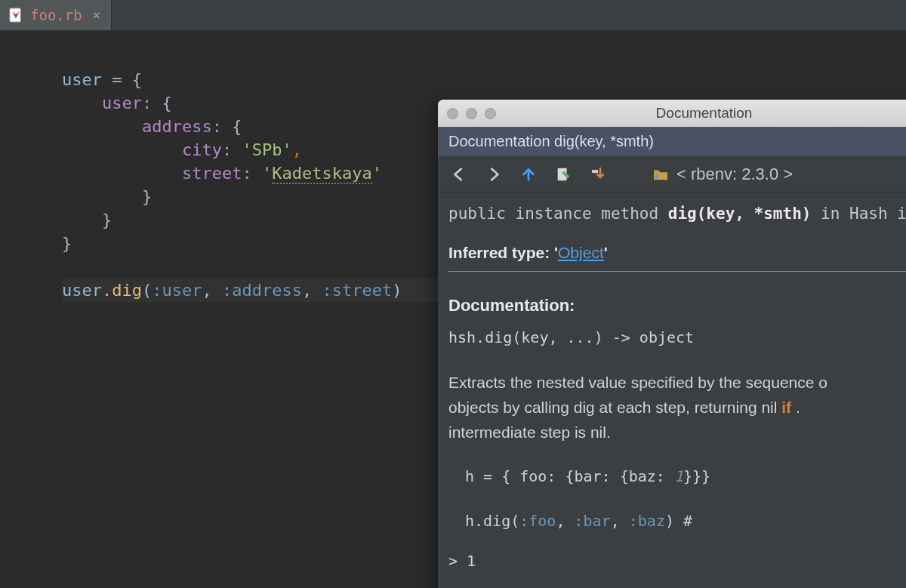  What do you see at coordinates (686, 113) in the screenshot?
I see `window-title: Documentation` at bounding box center [686, 113].